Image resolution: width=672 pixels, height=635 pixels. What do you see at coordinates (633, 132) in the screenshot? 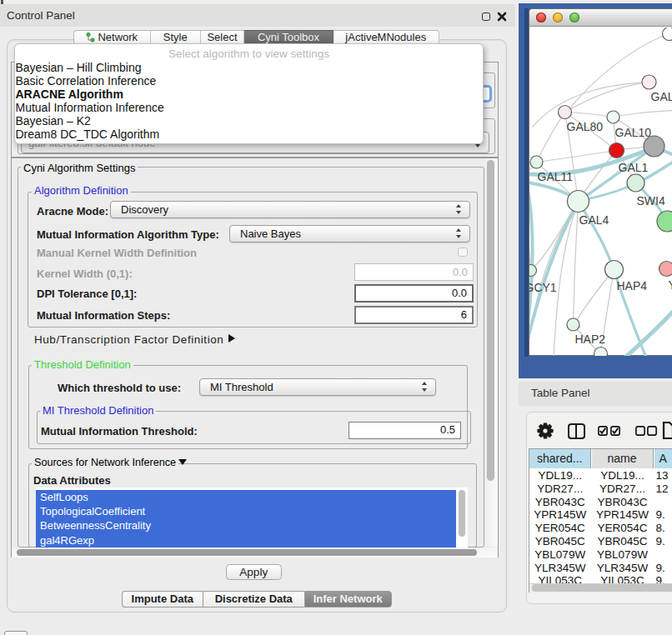
I see `svg-text: GAL10` at bounding box center [633, 132].